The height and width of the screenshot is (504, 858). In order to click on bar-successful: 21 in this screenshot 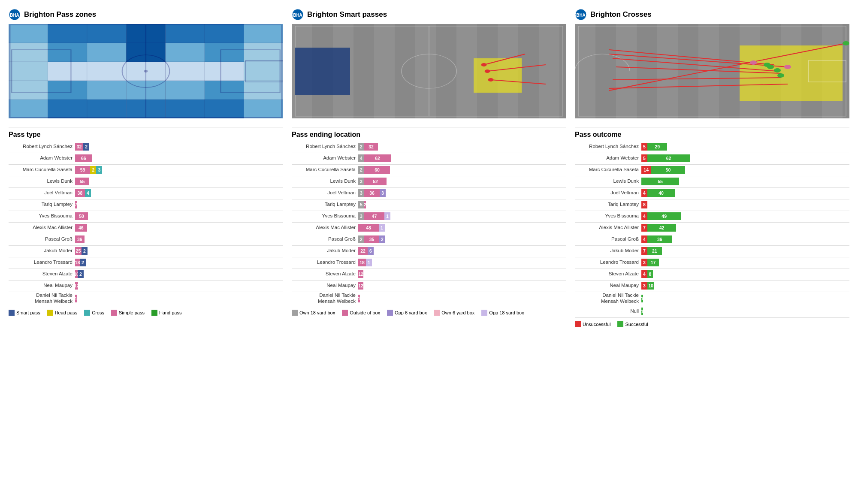, I will do `click(655, 251)`.